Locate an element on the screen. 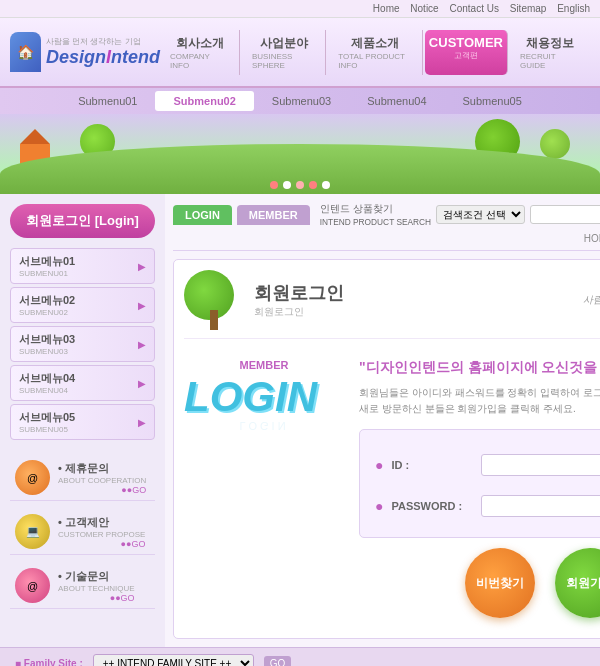 This screenshot has width=600, height=666. scene-flowers is located at coordinates (300, 185).